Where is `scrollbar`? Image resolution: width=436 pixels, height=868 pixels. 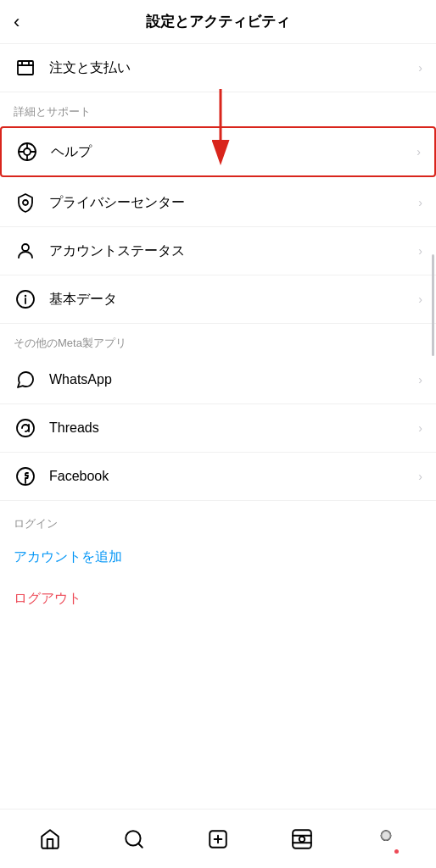
scrollbar is located at coordinates (433, 305).